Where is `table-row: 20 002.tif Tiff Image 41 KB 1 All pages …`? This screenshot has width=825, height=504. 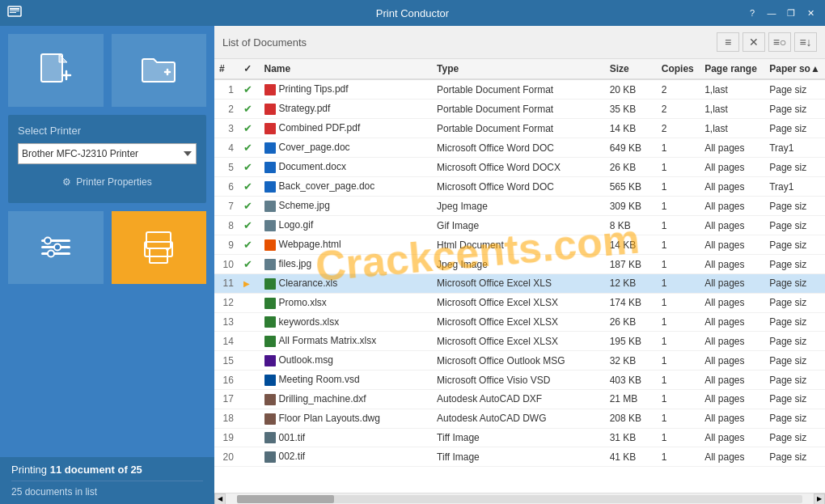 table-row: 20 002.tif Tiff Image 41 KB 1 All pages … is located at coordinates (519, 457).